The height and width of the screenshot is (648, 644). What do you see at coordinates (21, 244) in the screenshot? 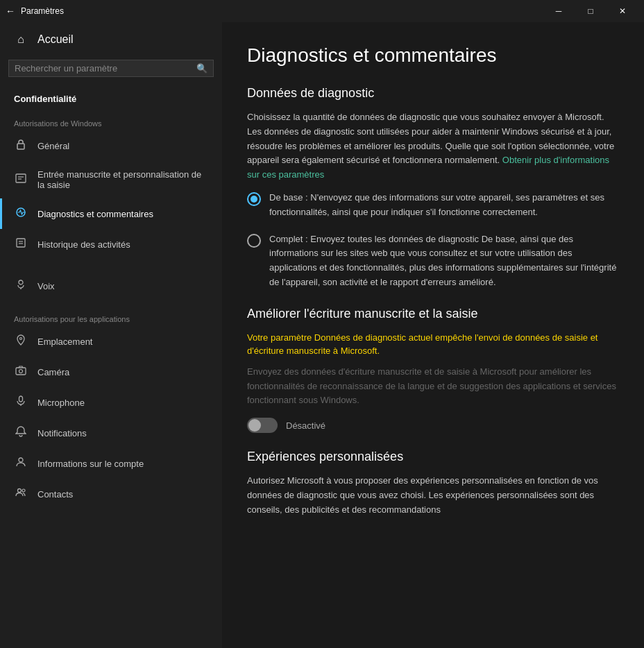
I see `activity-icon` at bounding box center [21, 244].